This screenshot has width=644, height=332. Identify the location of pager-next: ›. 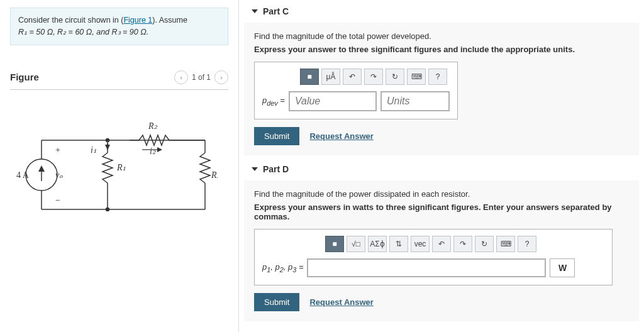
(221, 77).